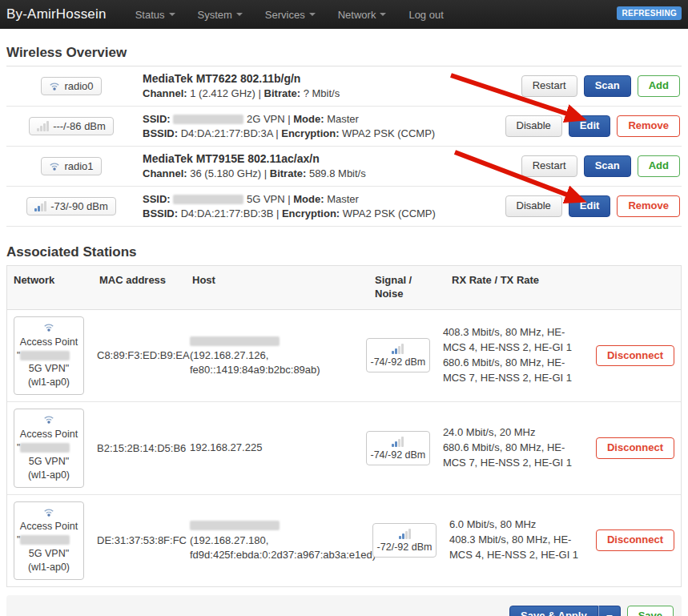  What do you see at coordinates (56, 14) in the screenshot?
I see `brand-link: By-AmirHossein` at bounding box center [56, 14].